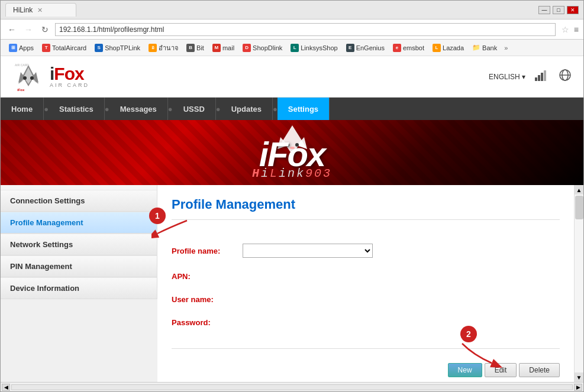  What do you see at coordinates (153, 48) in the screenshot?
I see `amnaj-icon: อ` at bounding box center [153, 48].